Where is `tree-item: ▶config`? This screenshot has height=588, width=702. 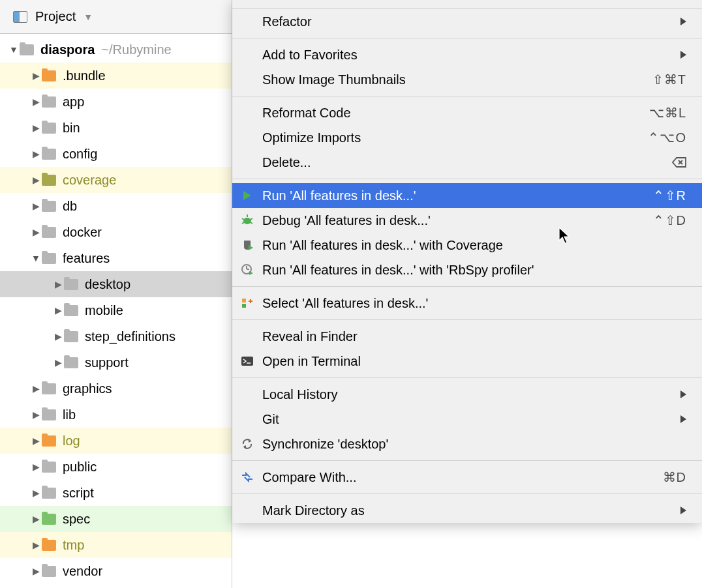
tree-item: ▶config is located at coordinates (116, 154).